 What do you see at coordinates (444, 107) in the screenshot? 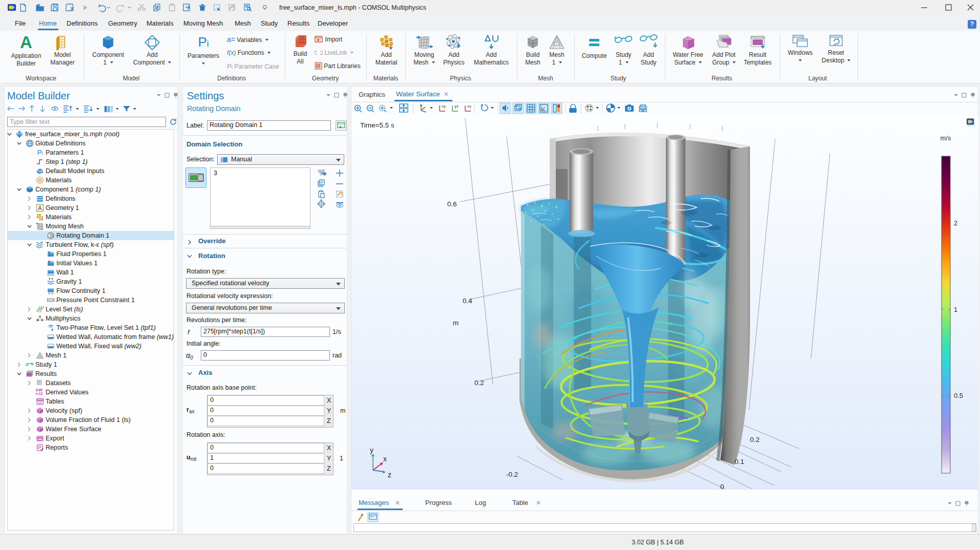
I see `svg-text: xy` at bounding box center [444, 107].